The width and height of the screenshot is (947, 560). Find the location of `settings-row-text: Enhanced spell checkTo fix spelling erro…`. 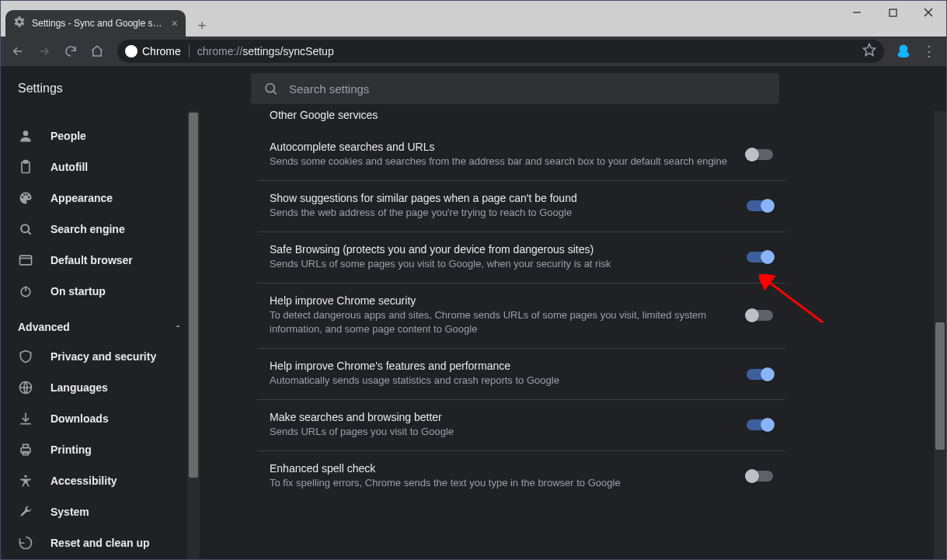

settings-row-text: Enhanced spell checkTo fix spelling erro… is located at coordinates (500, 477).